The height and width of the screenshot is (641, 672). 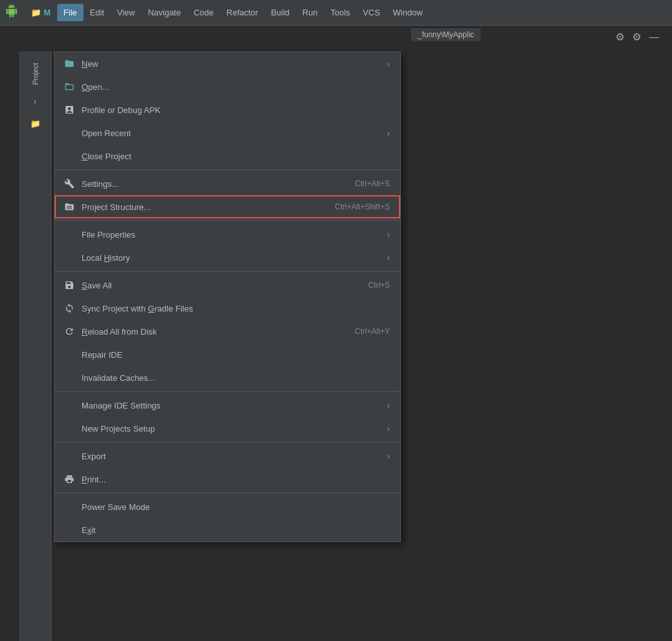 I want to click on menu-item-label-open: Open..., so click(x=236, y=87).